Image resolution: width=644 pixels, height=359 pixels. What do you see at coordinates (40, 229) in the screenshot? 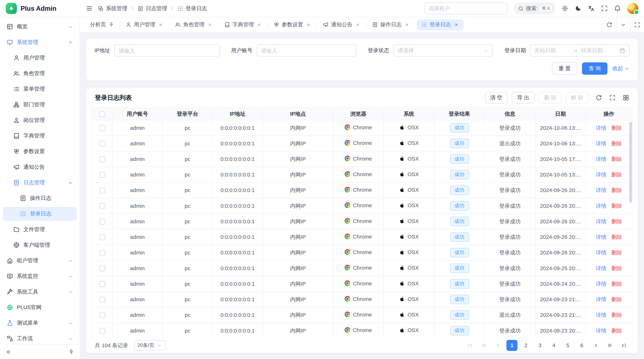
I see `sidebar-item-file-mgmt: 文件管理` at bounding box center [40, 229].